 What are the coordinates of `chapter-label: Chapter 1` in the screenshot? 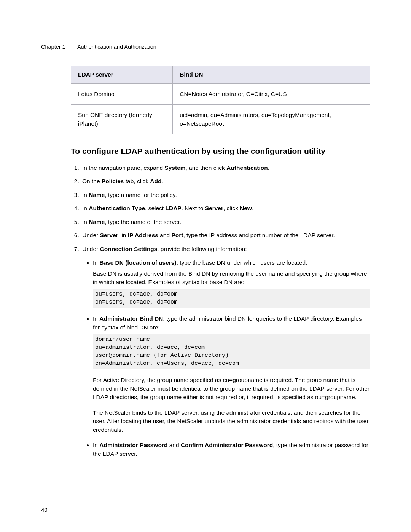 It's located at (53, 47).